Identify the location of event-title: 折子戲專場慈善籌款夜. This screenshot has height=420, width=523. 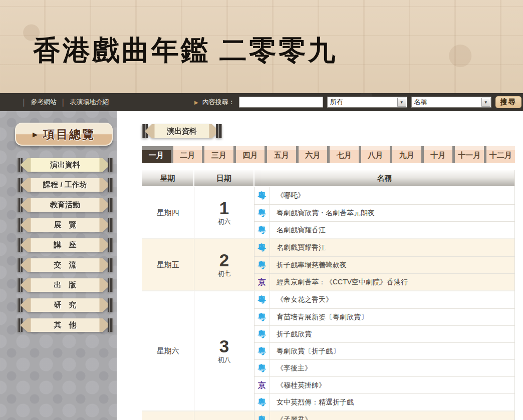
(309, 265).